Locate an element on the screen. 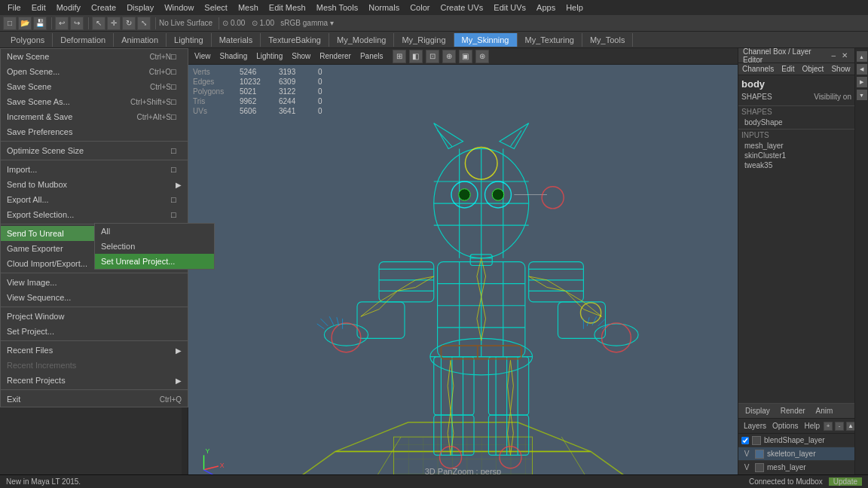  menu-file: File is located at coordinates (14, 8).